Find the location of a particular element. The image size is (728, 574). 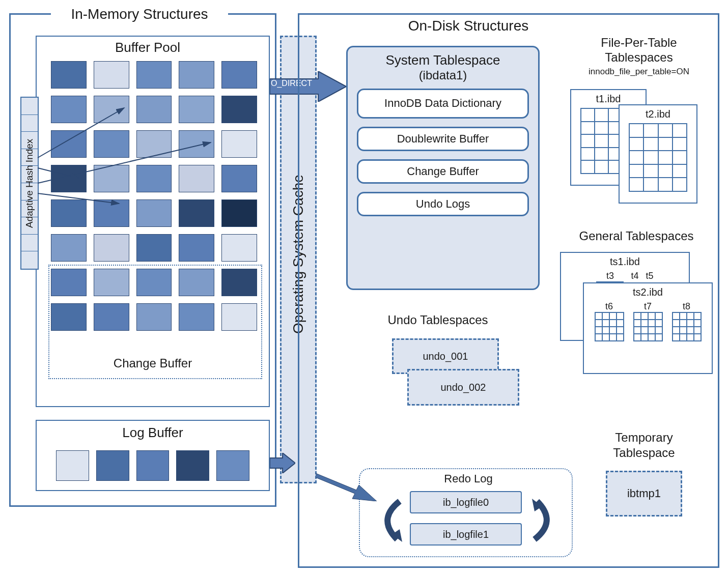

redo-file-2: ib_logfile1 is located at coordinates (466, 534).